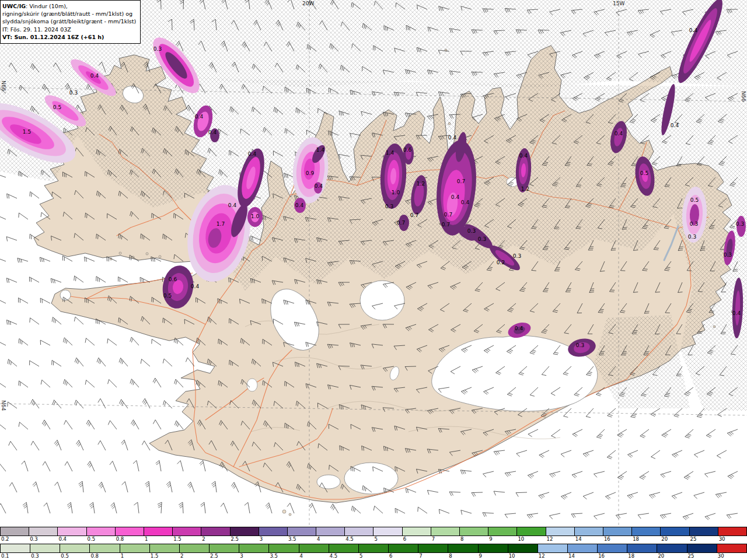 The image size is (747, 560). I want to click on colorbar-tick-label: 12, so click(542, 556).